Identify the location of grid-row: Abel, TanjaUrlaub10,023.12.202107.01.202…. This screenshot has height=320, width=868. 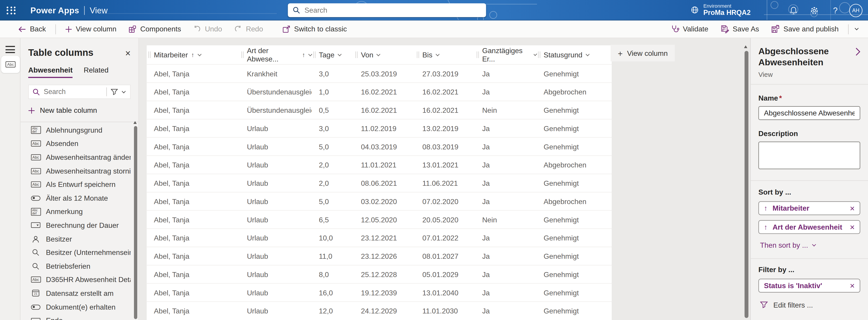
(379, 238).